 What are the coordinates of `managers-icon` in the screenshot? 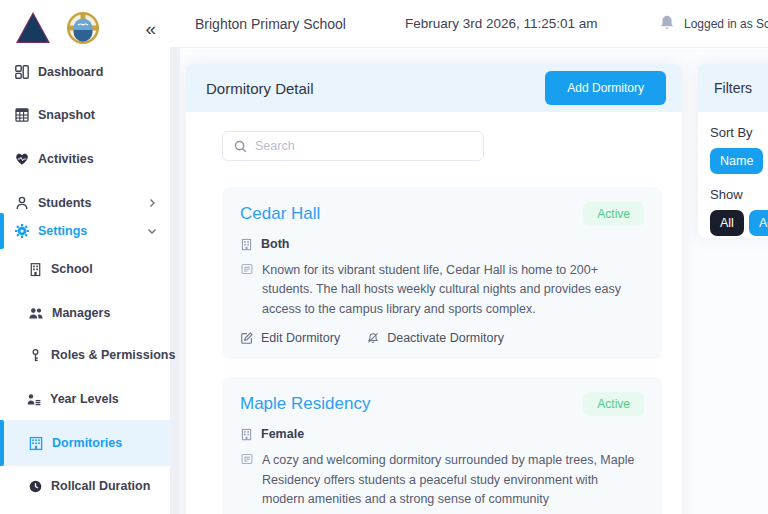 It's located at (36, 313).